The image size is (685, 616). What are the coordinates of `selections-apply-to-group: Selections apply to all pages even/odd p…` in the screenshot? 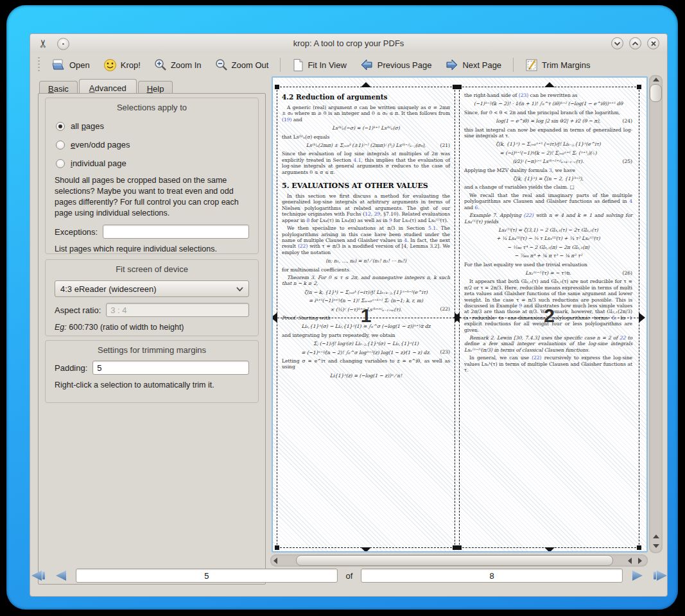 It's located at (152, 176).